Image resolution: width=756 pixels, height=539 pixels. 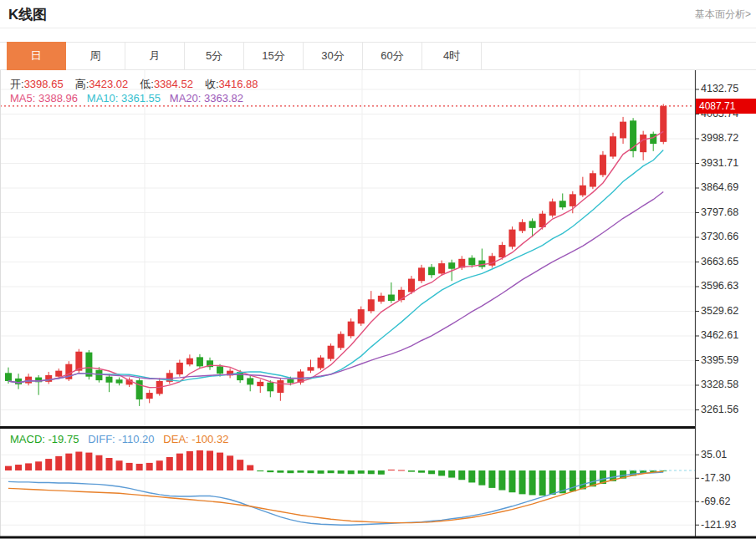 I want to click on ma10-value: MA10: 3361.55, so click(x=129, y=99).